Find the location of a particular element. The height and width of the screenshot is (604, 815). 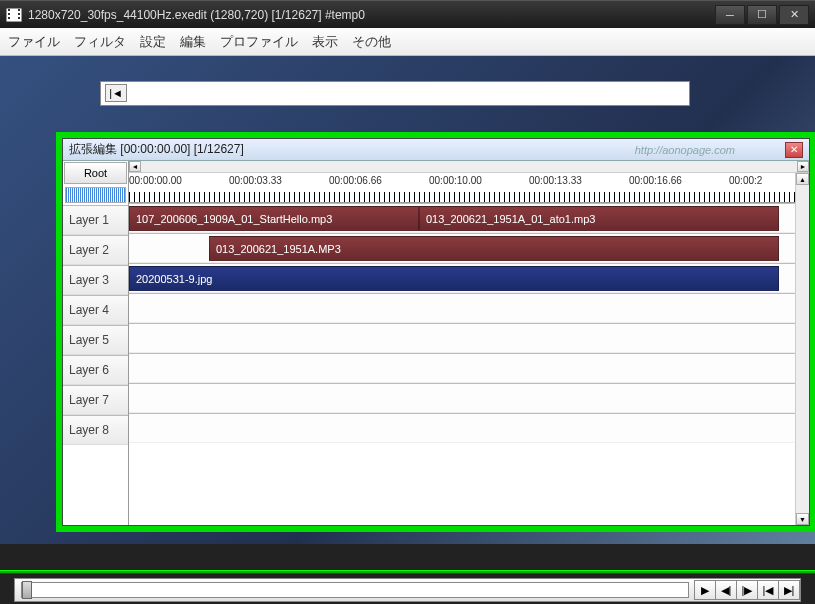

menubar: ファイル フィルタ 設定 編集 プロファイル 表示 その他 is located at coordinates (408, 42).